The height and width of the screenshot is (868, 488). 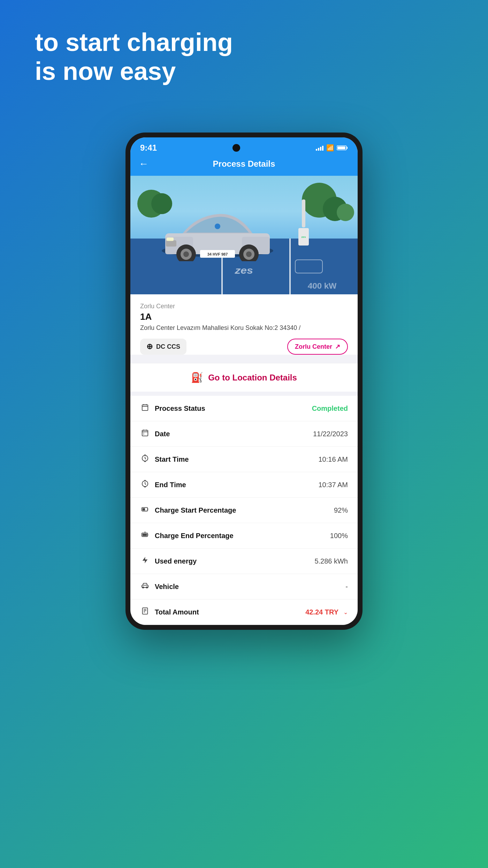 What do you see at coordinates (180, 409) in the screenshot?
I see `process-status-label: Process Status` at bounding box center [180, 409].